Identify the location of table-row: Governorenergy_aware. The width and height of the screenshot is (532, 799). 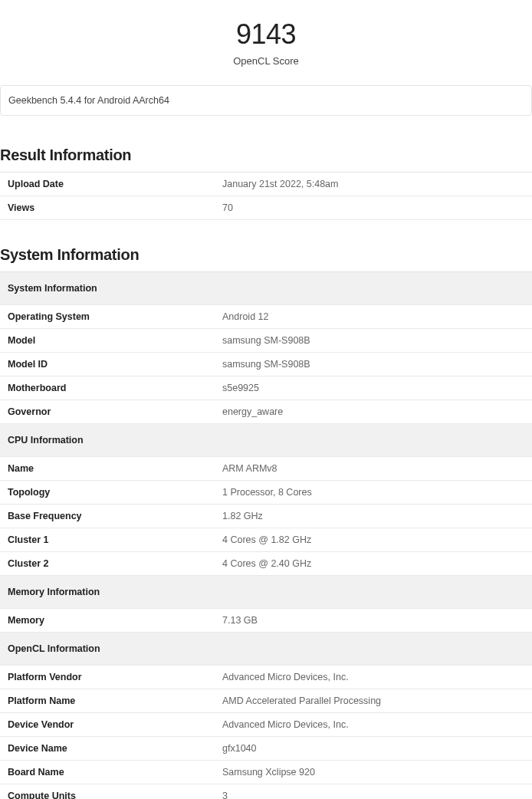
(266, 413).